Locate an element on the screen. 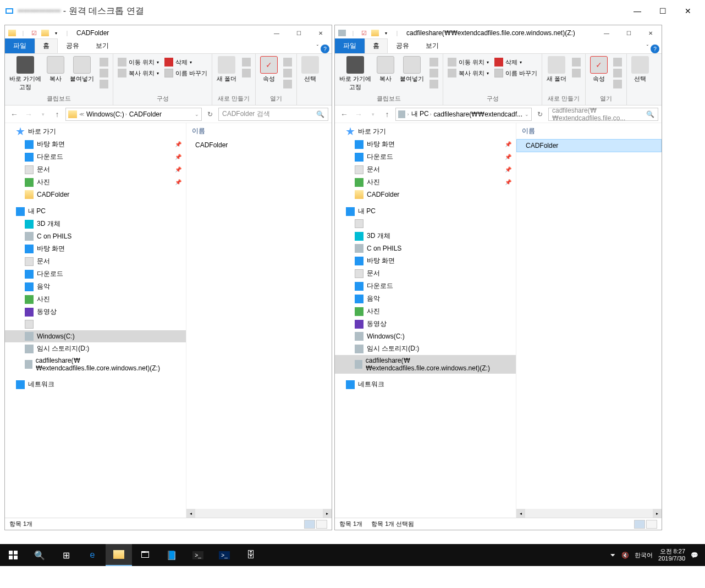 This screenshot has height=588, width=705. copypath-button is located at coordinates (434, 73).